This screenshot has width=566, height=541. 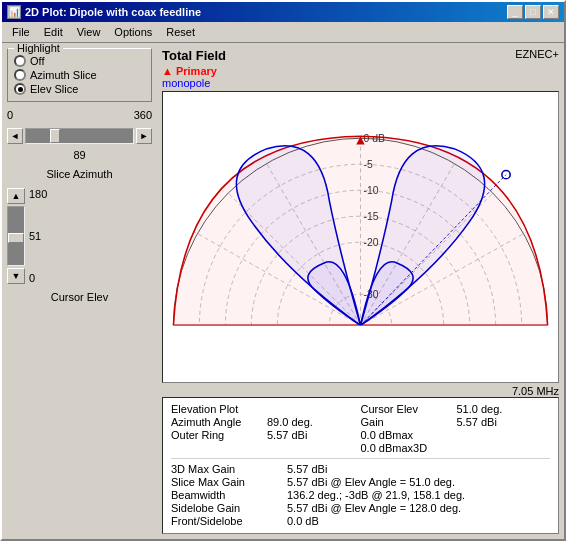 What do you see at coordinates (20, 75) in the screenshot?
I see `radio-azimuth-circle` at bounding box center [20, 75].